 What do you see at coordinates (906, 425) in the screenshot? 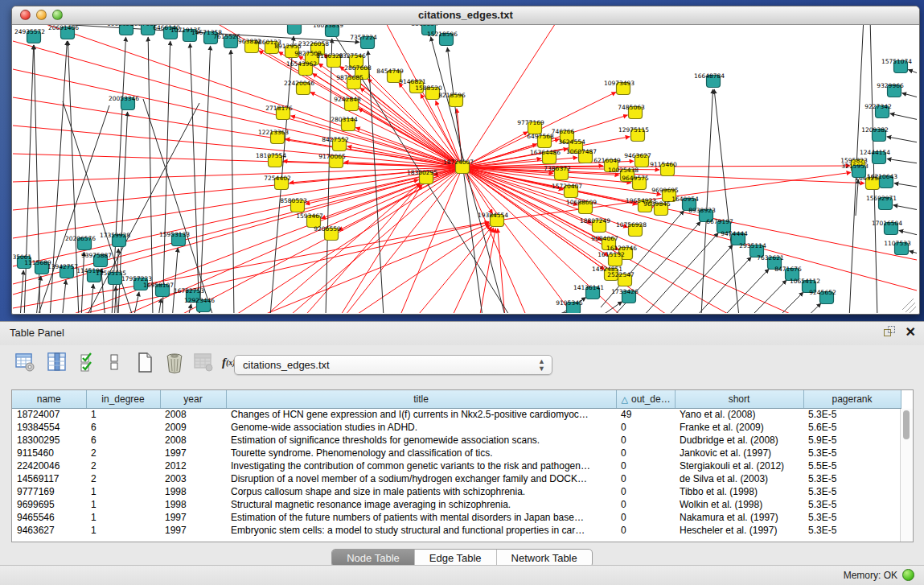
I see `scrollbar-thumb` at bounding box center [906, 425].